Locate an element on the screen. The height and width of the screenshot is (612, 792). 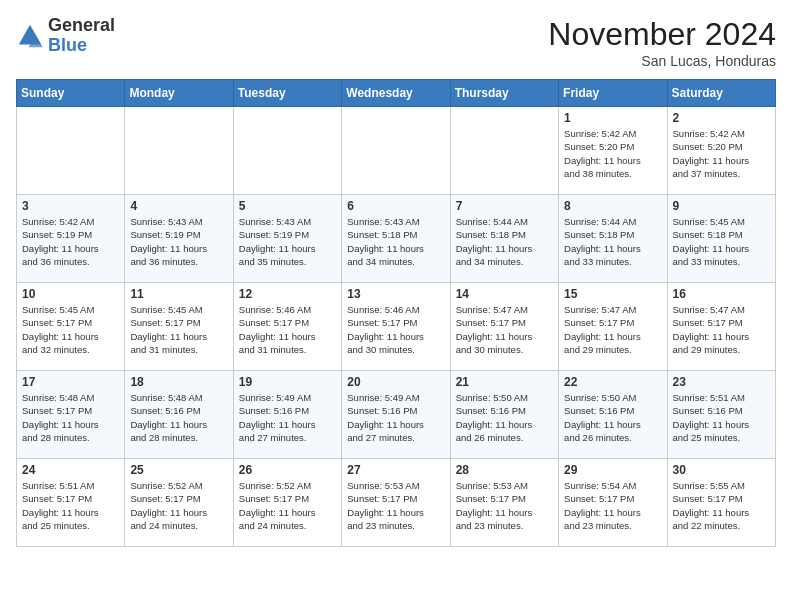
location-subtitle: San Lucas, Honduras is located at coordinates (662, 61).